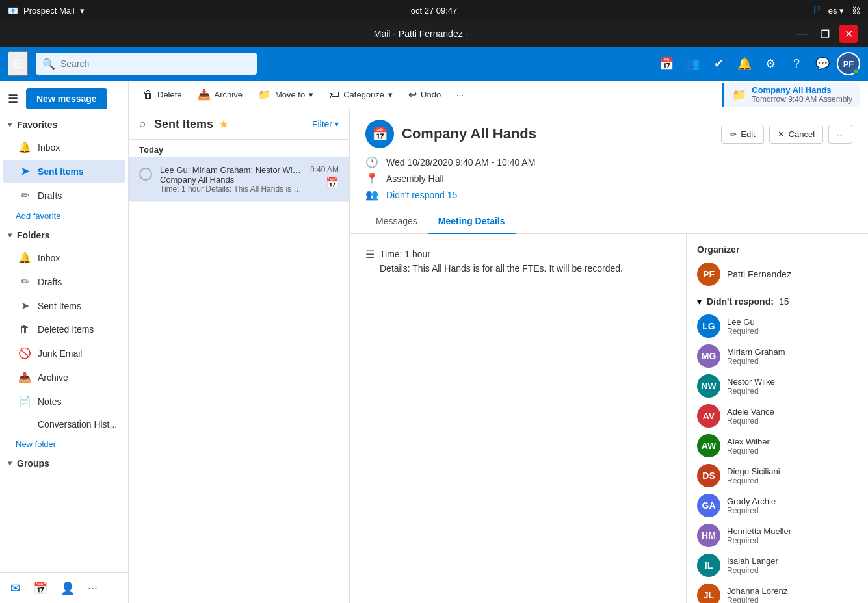  I want to click on favorites-section: ▾ Favorites, so click(64, 125).